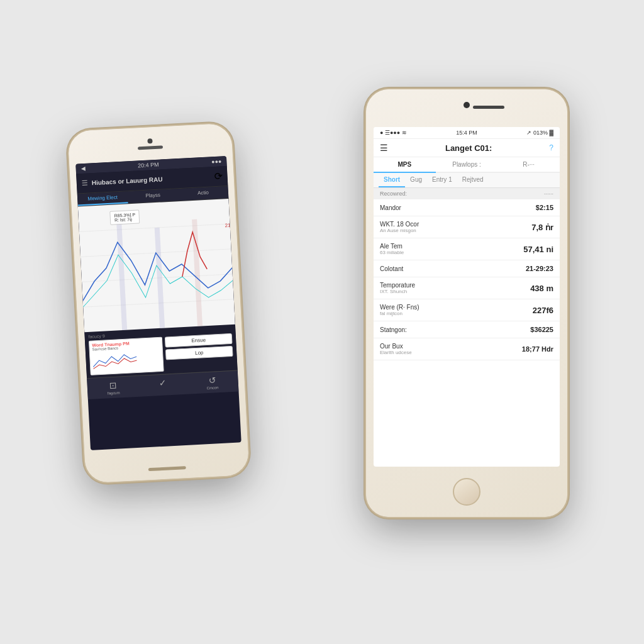 The image size is (644, 644). Describe the element at coordinates (458, 208) in the screenshot. I see `row-mandor-label: Mandor` at that location.